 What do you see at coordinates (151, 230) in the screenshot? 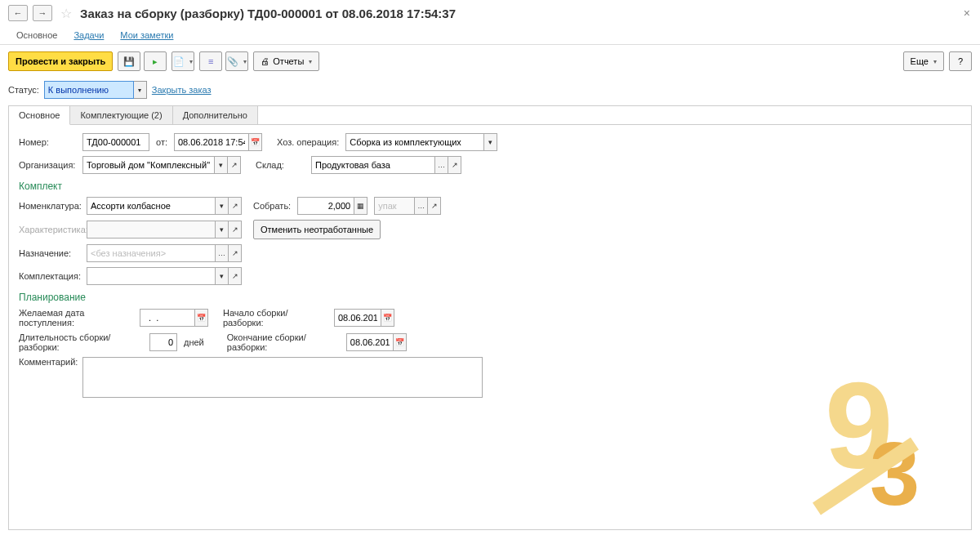
I see `characteristic-input` at bounding box center [151, 230].